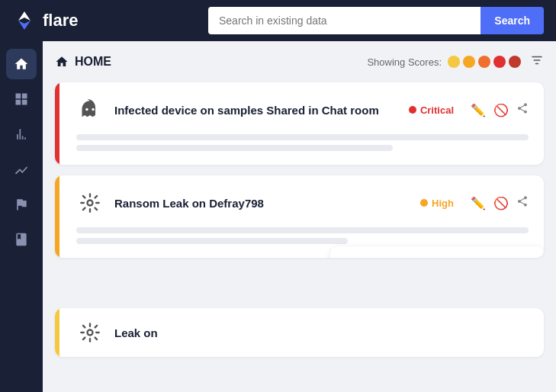  I want to click on card-actions-2: ✏️ 🚫, so click(500, 203).